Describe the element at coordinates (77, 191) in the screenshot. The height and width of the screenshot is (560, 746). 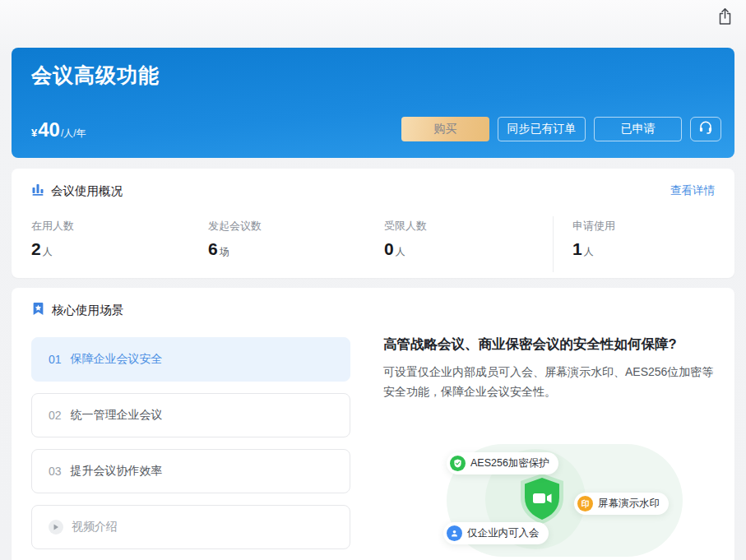
I see `usage-header: 会议使用概况` at that location.